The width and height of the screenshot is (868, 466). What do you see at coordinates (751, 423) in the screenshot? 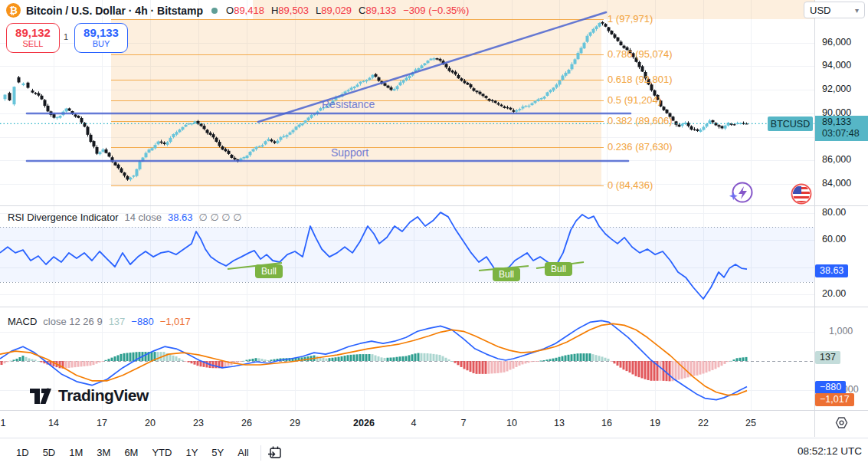
I see `time-axis-label: 25` at bounding box center [751, 423].